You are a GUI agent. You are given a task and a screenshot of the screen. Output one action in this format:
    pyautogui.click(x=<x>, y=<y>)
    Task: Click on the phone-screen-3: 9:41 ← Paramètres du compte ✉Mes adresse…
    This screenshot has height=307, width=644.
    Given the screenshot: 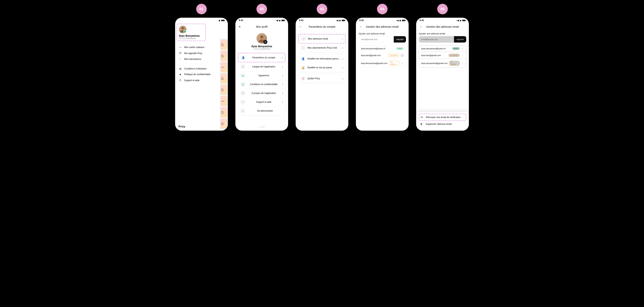 What is the action you would take?
    pyautogui.click(x=322, y=74)
    